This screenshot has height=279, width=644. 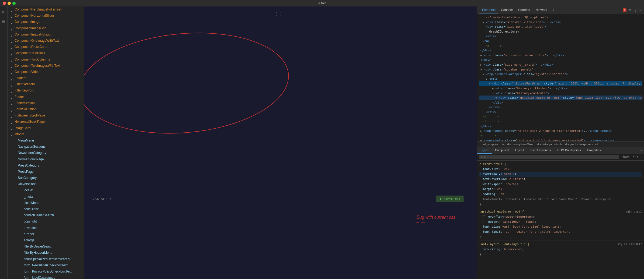 What do you see at coordinates (46, 78) in the screenshot?
I see `sidebar-item-faqitem: FaqItem` at bounding box center [46, 78].